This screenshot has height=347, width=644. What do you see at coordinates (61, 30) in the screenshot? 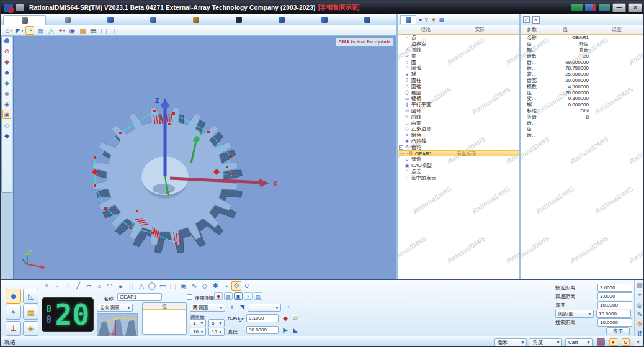
I see `alignment-icon: ⌖▾` at bounding box center [61, 30].